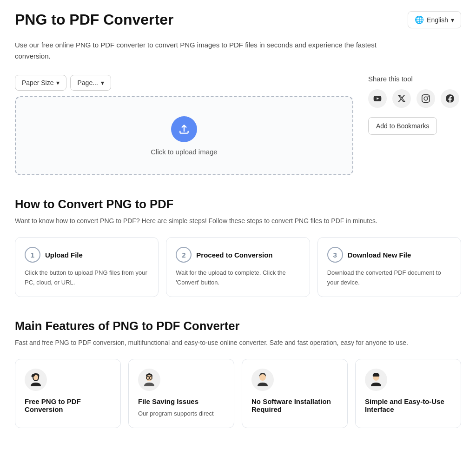 The image size is (476, 476). I want to click on step-desc-2: Wait for the upload to complete. Click t…, so click(238, 278).